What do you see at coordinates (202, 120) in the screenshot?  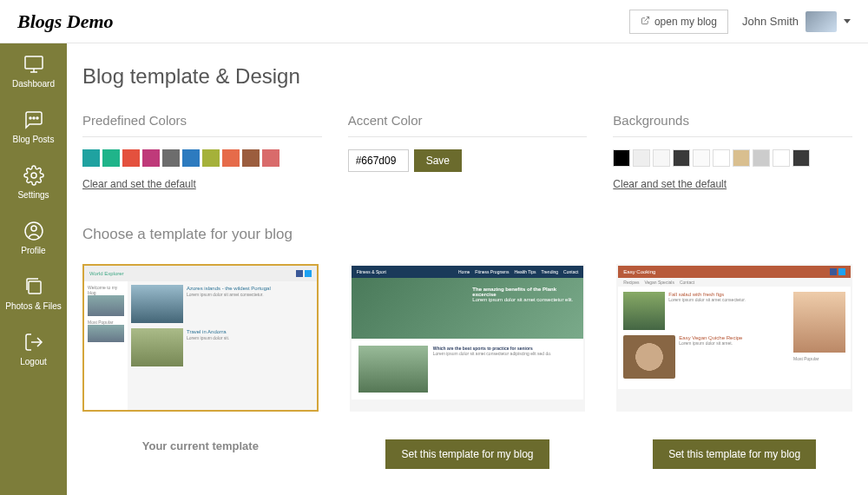 I see `predefined-heading: Predefined Colors` at bounding box center [202, 120].